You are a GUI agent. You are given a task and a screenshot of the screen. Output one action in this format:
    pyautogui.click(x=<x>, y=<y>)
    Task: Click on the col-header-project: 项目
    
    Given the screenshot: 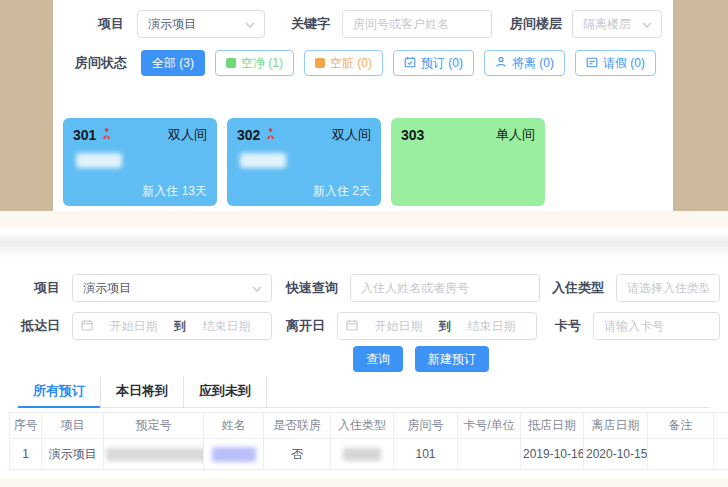 What is the action you would take?
    pyautogui.click(x=73, y=426)
    